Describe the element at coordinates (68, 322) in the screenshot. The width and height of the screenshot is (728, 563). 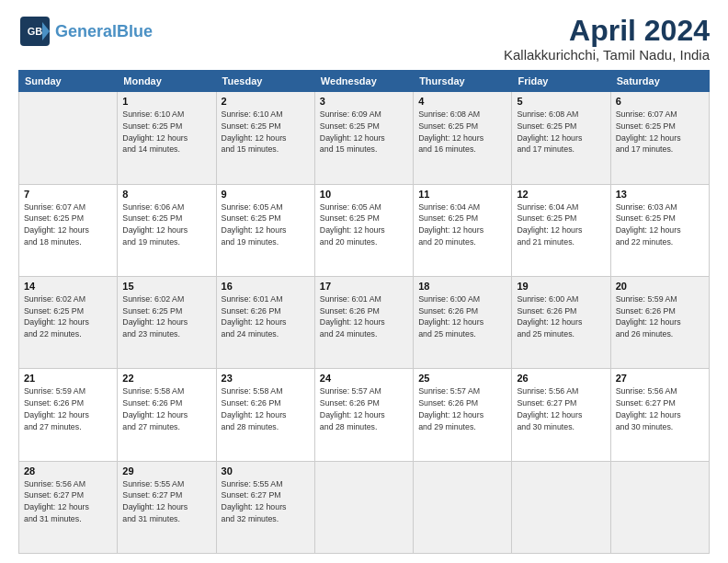
I see `calendar-cell: 14Sunrise: 6:02 AM Sunset: 6:25 PM Dayli…` at that location.